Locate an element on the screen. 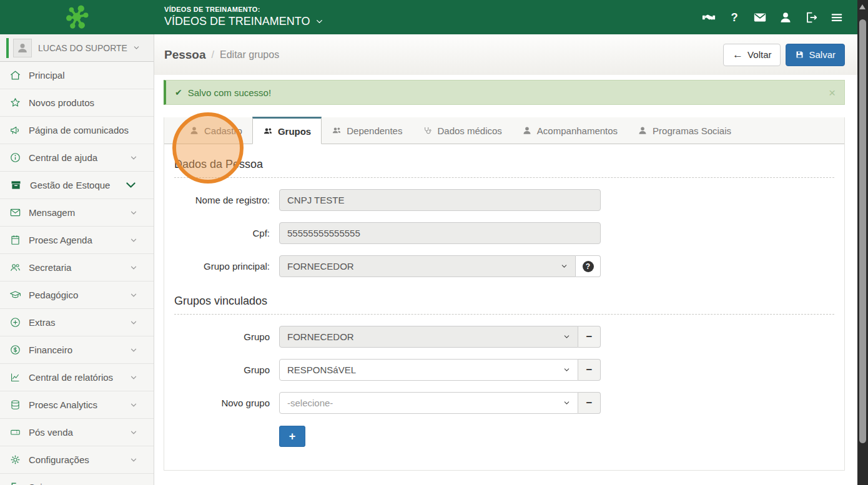  sidebar-item-secretaria: Secretaria is located at coordinates (77, 268).